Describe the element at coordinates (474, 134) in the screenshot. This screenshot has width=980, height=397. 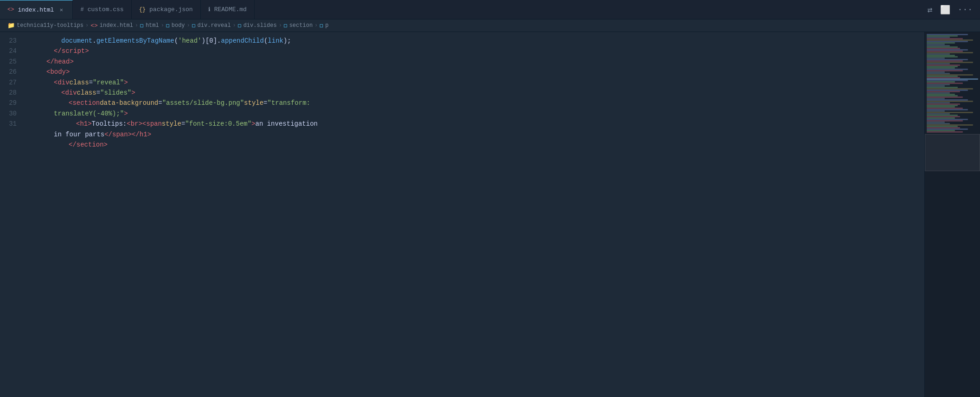
I see `code-line-30b: in four parts</span></h1>` at that location.